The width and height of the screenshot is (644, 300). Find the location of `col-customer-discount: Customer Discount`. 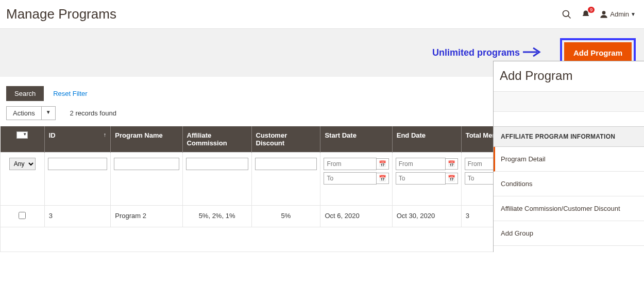

col-customer-discount: Customer Discount is located at coordinates (286, 139).